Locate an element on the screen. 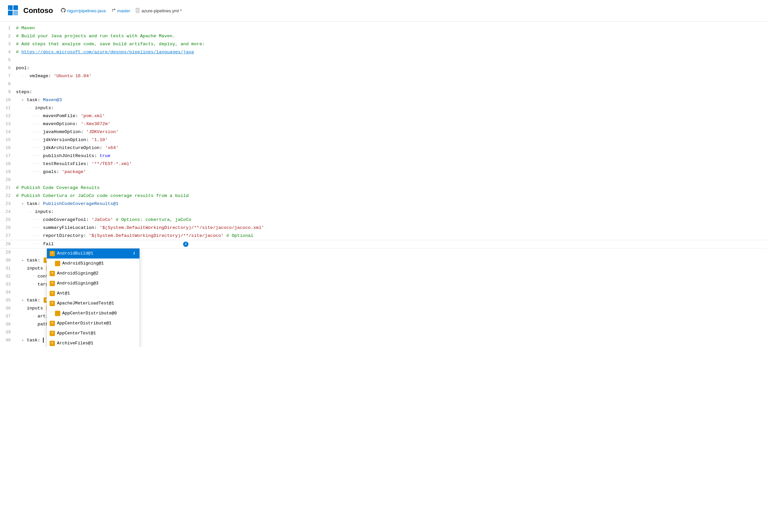 This screenshot has height=532, width=767. line-number: 5 is located at coordinates (8, 60).